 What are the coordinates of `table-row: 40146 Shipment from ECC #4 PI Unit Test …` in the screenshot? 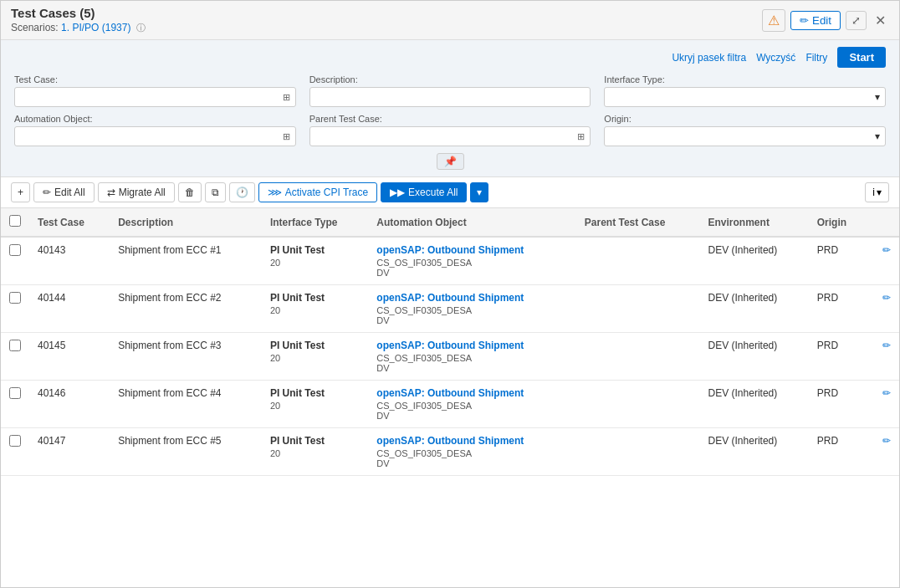 It's located at (450, 405).